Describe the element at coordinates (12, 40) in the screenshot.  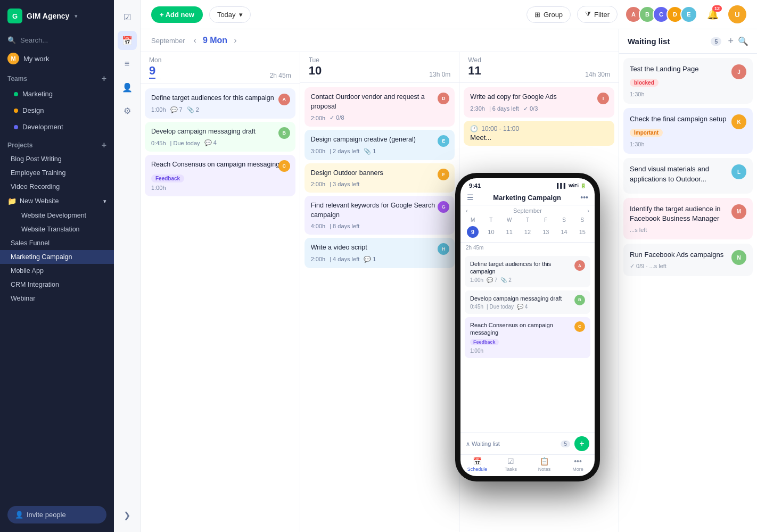
I see `search-icon: 🔍` at that location.